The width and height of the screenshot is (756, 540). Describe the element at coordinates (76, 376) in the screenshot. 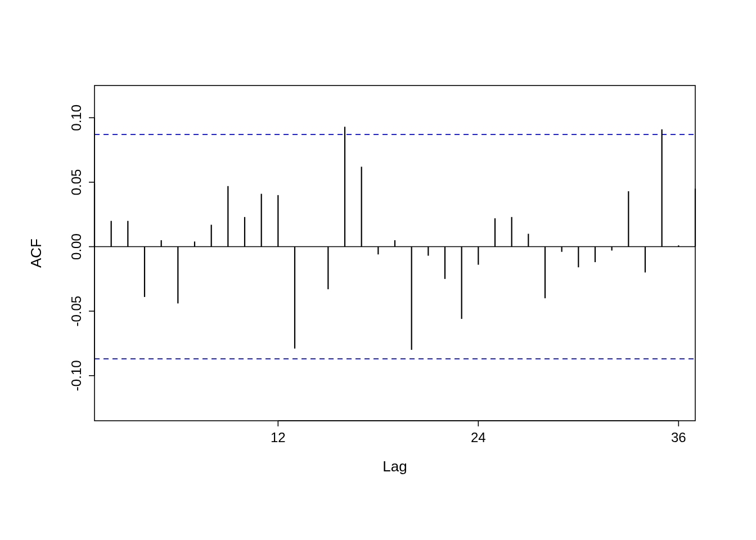

I see `y-tick-label: -0.10` at that location.